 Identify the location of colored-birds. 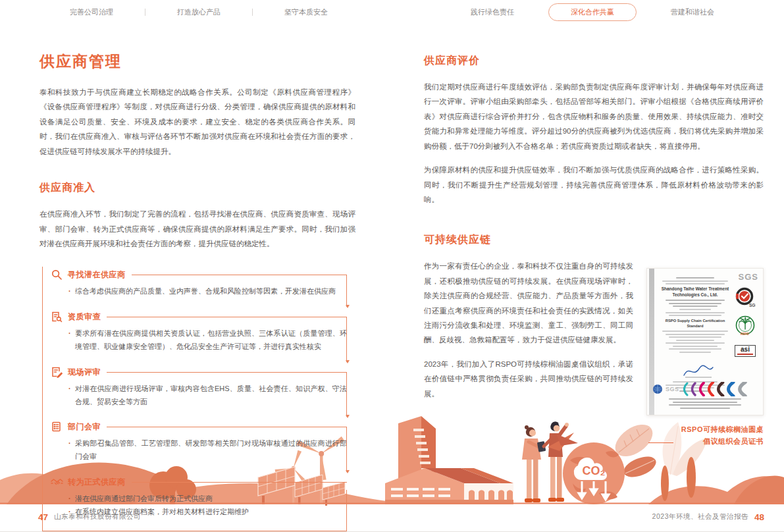
(716, 389).